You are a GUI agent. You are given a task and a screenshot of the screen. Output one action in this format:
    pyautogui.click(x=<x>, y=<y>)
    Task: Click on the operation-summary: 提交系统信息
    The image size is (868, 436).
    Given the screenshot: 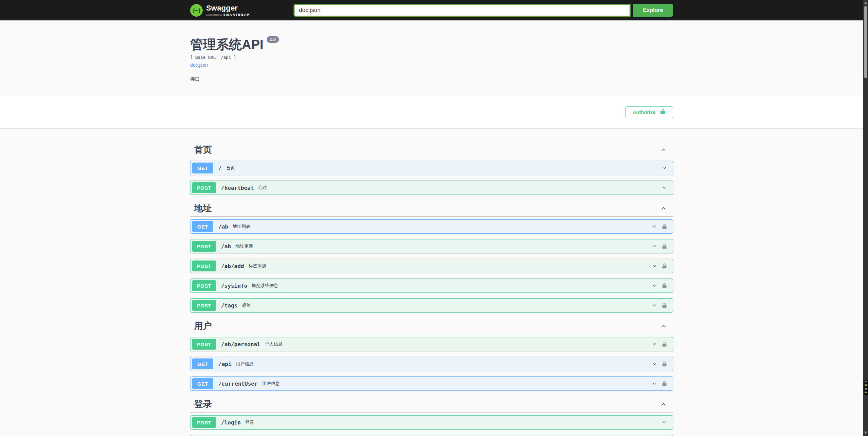 What is the action you would take?
    pyautogui.click(x=265, y=286)
    